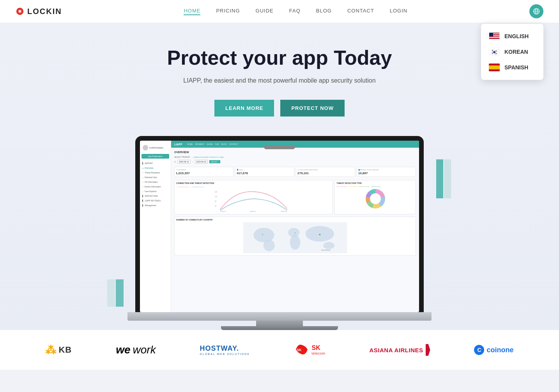 This screenshot has width=559, height=392. Describe the element at coordinates (253, 183) in the screenshot. I see `db-line-chart-title: CONNECTION AND THREAT DETECTION` at that location.